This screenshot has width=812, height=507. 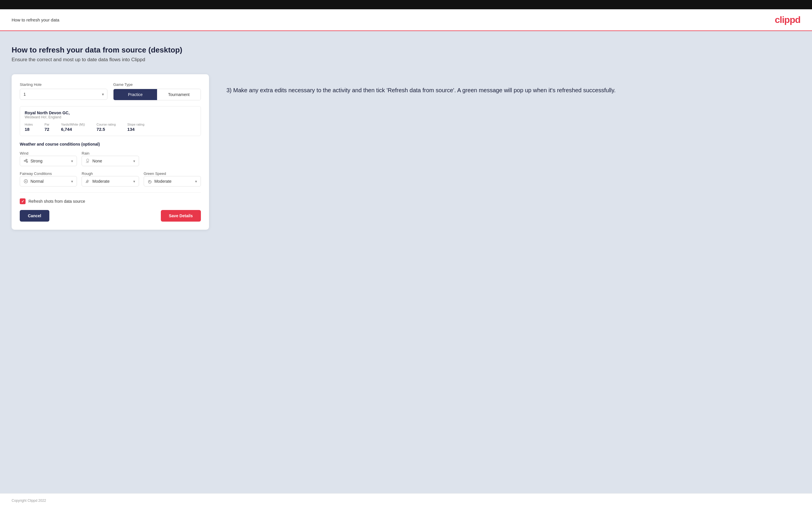 What do you see at coordinates (110, 216) in the screenshot?
I see `action-row: Cancel Save Details` at bounding box center [110, 216].